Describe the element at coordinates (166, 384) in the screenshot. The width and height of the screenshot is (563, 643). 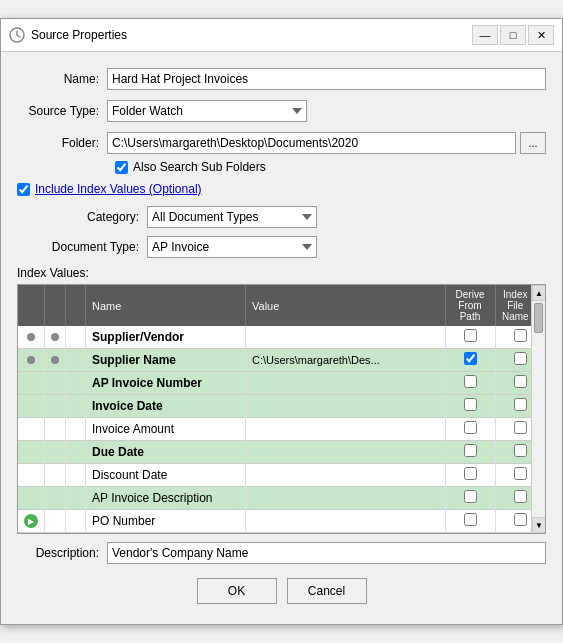
I see `col-name-cell: AP Invoice Number` at that location.